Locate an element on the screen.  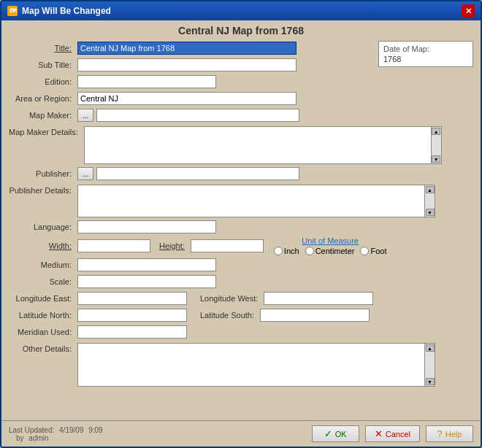
last-updated-user: admin is located at coordinates (38, 438).